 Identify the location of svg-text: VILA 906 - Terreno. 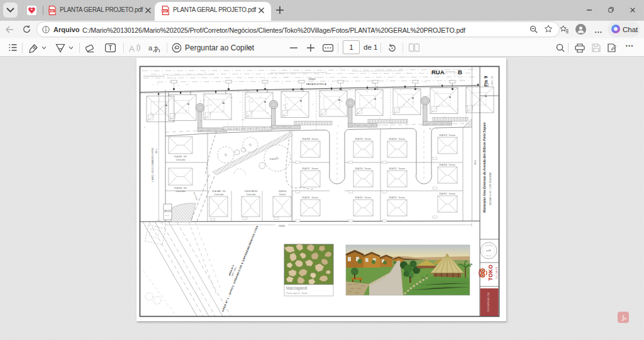
(447, 165).